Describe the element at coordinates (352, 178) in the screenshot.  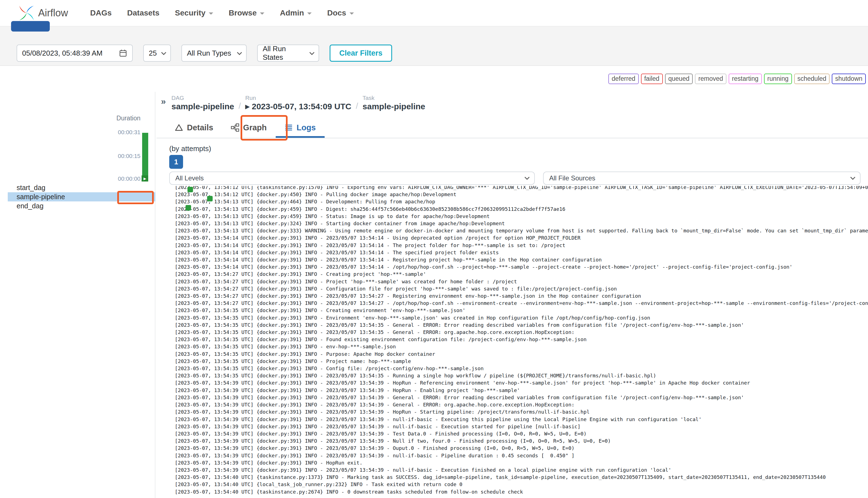
I see `log-levels-select: All Levels` at that location.